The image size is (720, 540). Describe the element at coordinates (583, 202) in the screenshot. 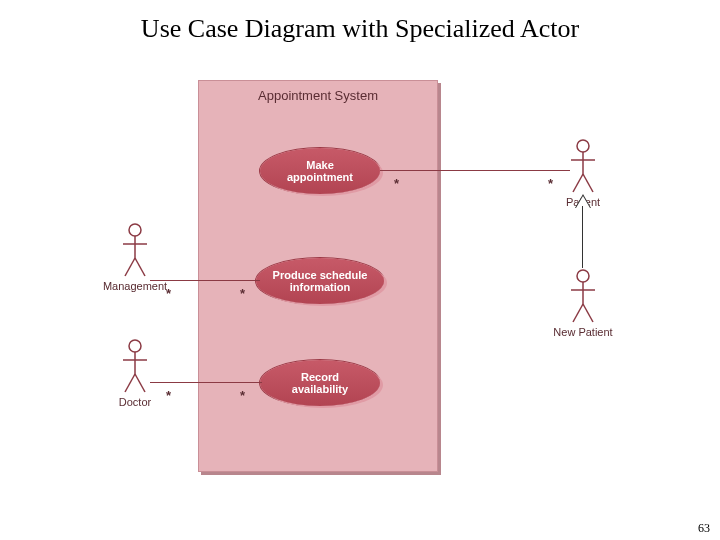

I see `generalization-arrowhead-fill` at that location.